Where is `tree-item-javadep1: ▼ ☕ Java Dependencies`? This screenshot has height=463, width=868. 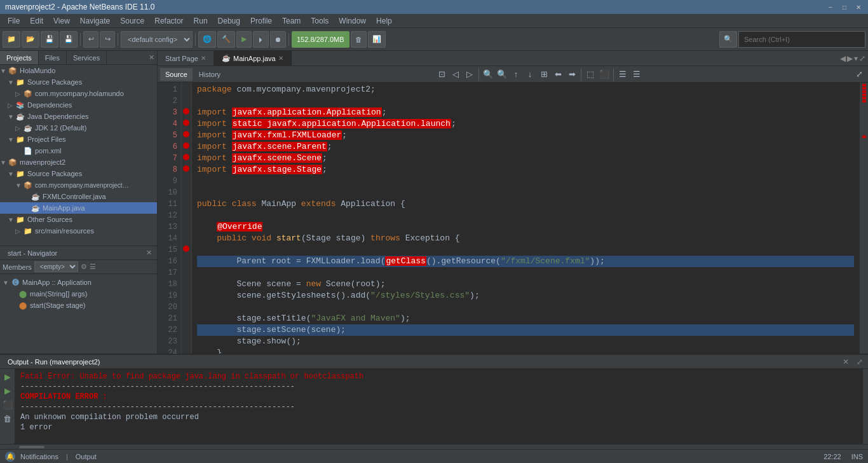 tree-item-javadep1: ▼ ☕ Java Dependencies is located at coordinates (79, 116).